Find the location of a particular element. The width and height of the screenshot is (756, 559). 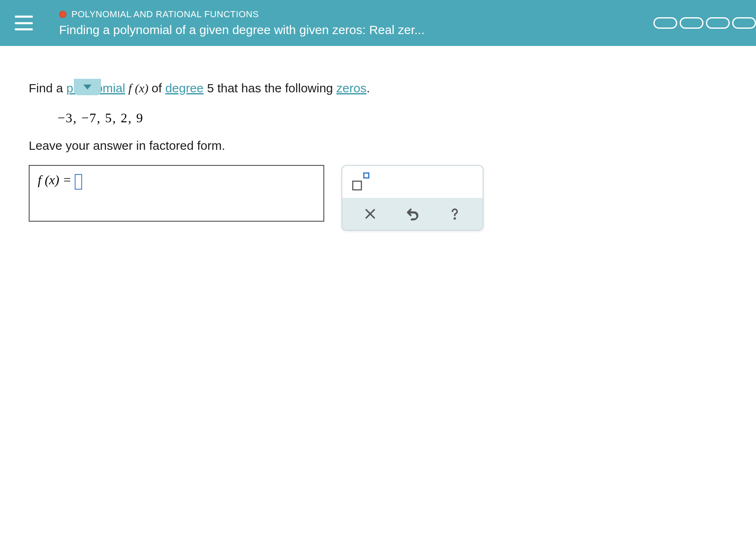

fx-notation: f (x) is located at coordinates (138, 88).